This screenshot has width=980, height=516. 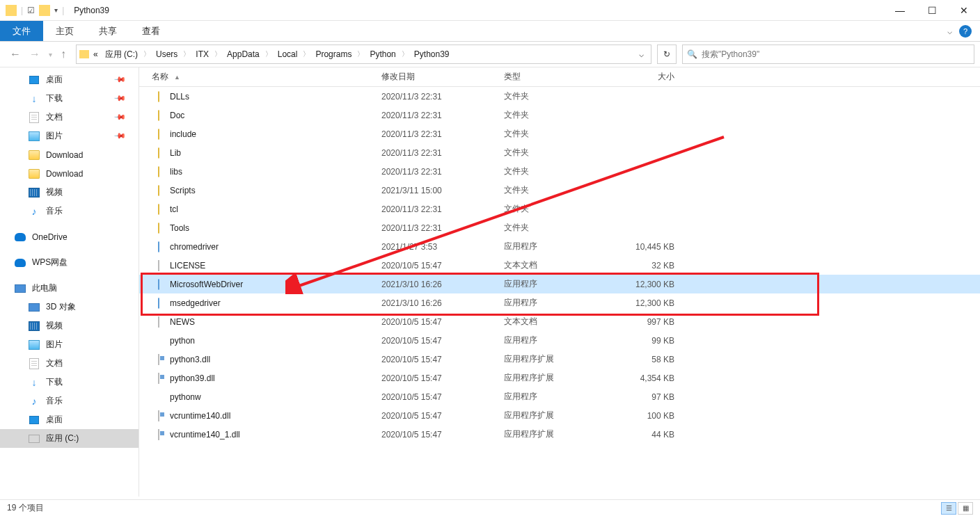 I want to click on cloud-icon, so click(x=20, y=263).